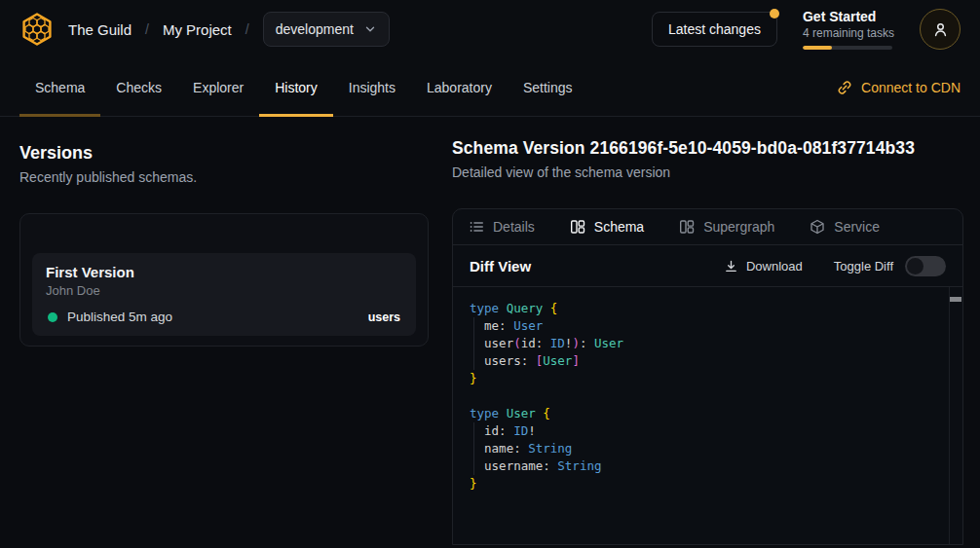 The image size is (980, 548). What do you see at coordinates (224, 177) in the screenshot?
I see `versions-subtitle: Recently published schemas.` at bounding box center [224, 177].